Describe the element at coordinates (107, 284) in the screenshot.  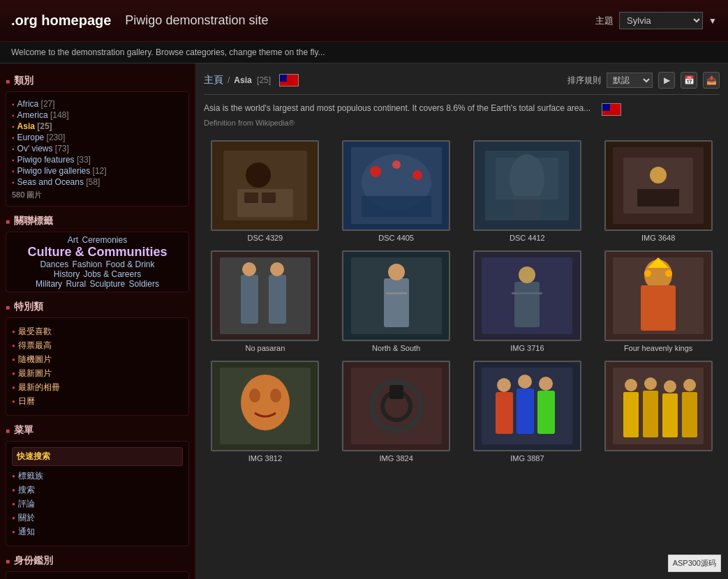
I see `tag-sculpture: Sculpture` at that location.